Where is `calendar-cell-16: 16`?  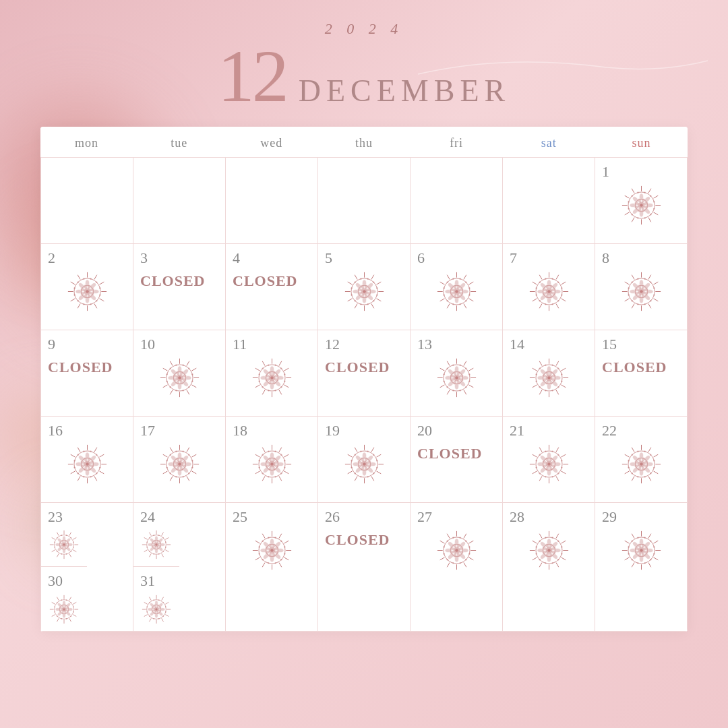 calendar-cell-16: 16 is located at coordinates (88, 460).